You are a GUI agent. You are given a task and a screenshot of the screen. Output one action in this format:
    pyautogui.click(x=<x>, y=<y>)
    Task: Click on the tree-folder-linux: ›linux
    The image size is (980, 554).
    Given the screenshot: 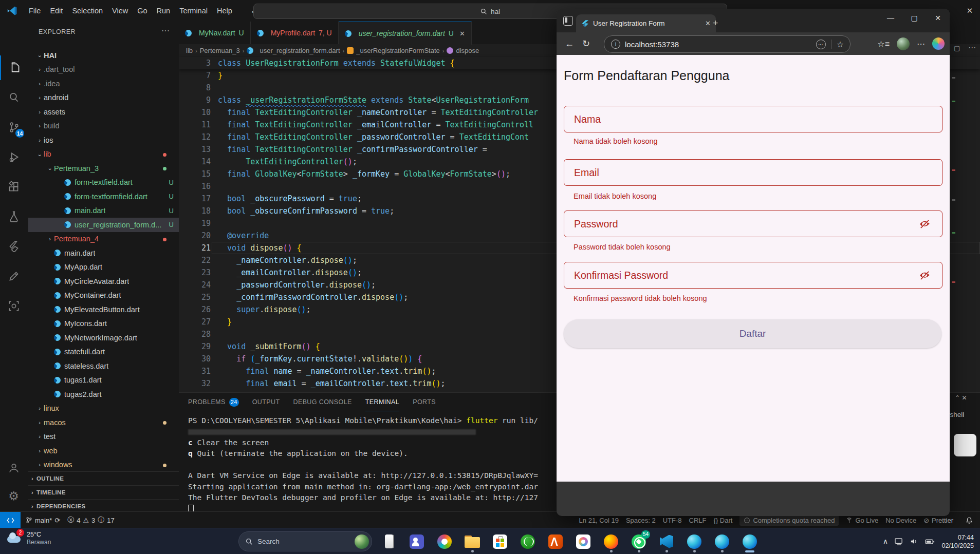 What is the action you would take?
    pyautogui.click(x=104, y=409)
    